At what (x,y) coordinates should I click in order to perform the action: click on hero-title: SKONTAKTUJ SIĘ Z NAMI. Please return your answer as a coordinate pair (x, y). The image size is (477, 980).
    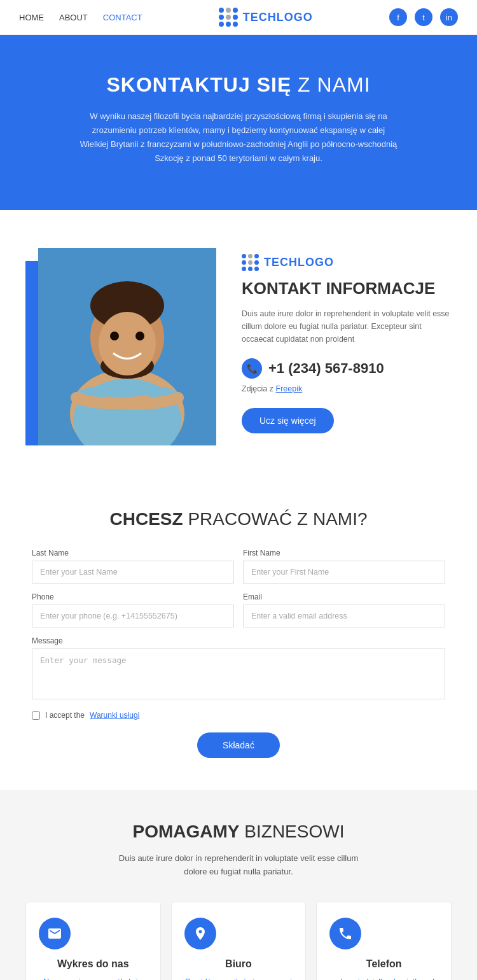
    Looking at the image, I should click on (238, 85).